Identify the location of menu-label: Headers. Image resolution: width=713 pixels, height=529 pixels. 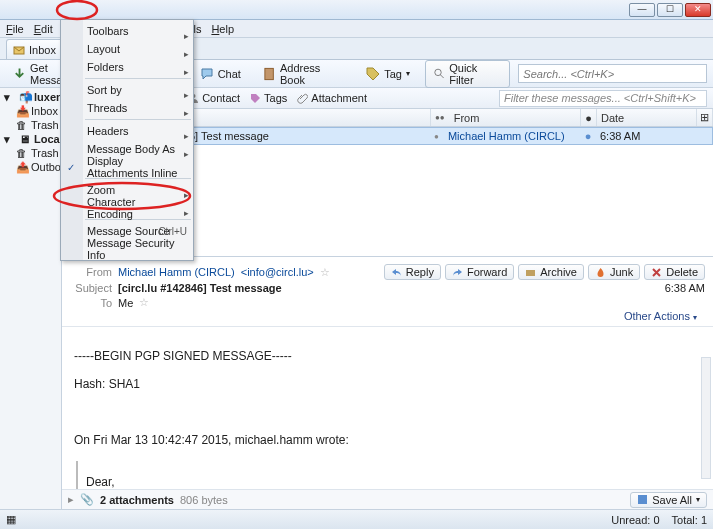
(108, 131).